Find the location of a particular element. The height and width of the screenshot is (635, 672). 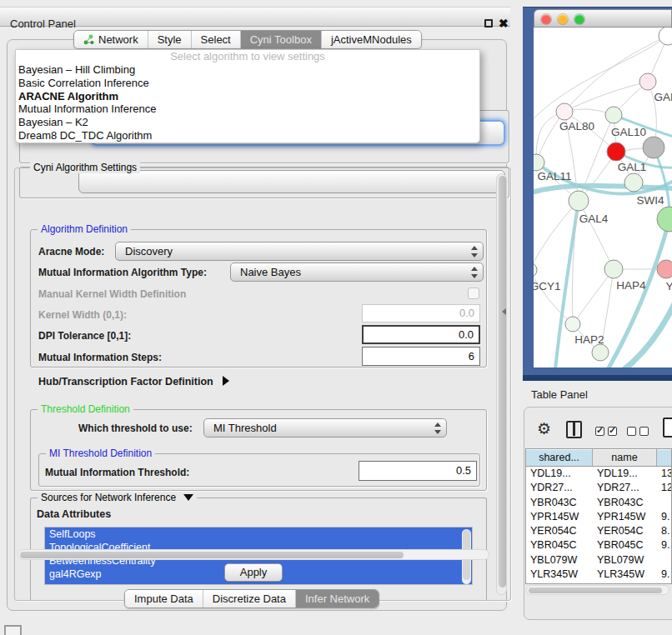

manual-kernel-checkbox is located at coordinates (474, 293).